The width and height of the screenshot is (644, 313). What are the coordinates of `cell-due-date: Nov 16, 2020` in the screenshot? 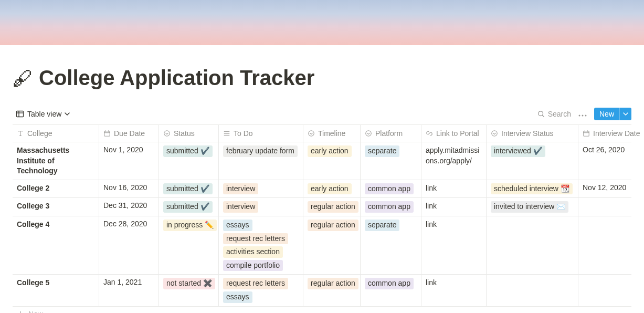 It's located at (129, 189).